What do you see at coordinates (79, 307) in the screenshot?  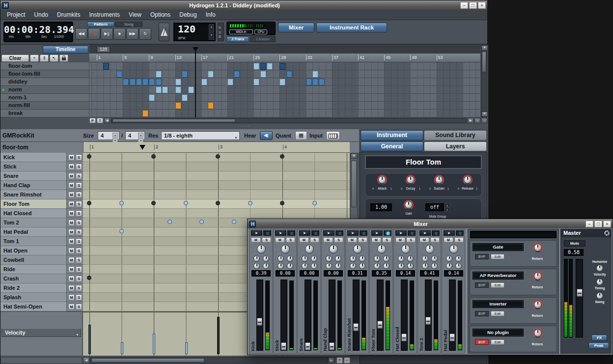 I see `instrument-solo-button-hat-semi-open: S` at bounding box center [79, 307].